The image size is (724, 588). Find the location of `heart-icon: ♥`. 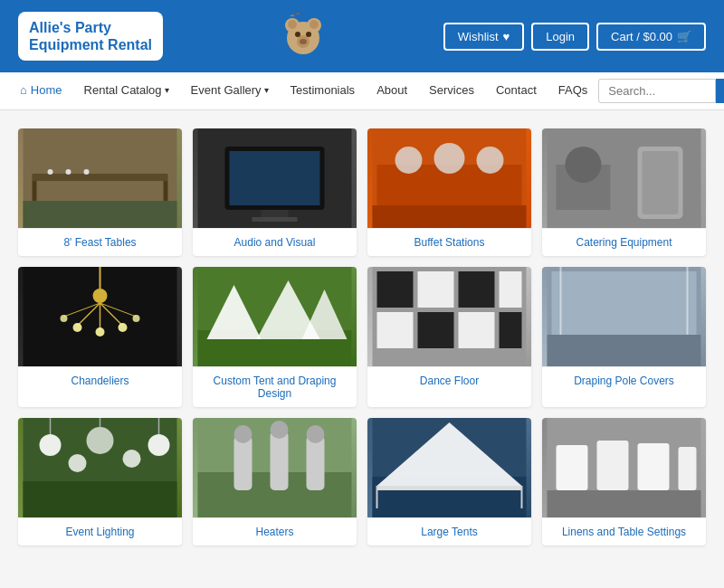

heart-icon: ♥ is located at coordinates (507, 36).